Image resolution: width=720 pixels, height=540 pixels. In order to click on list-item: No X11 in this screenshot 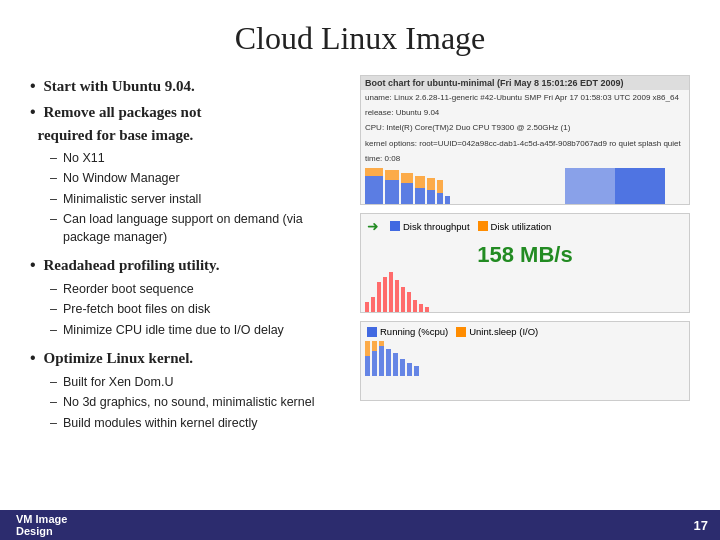, I will do `click(195, 159)`.